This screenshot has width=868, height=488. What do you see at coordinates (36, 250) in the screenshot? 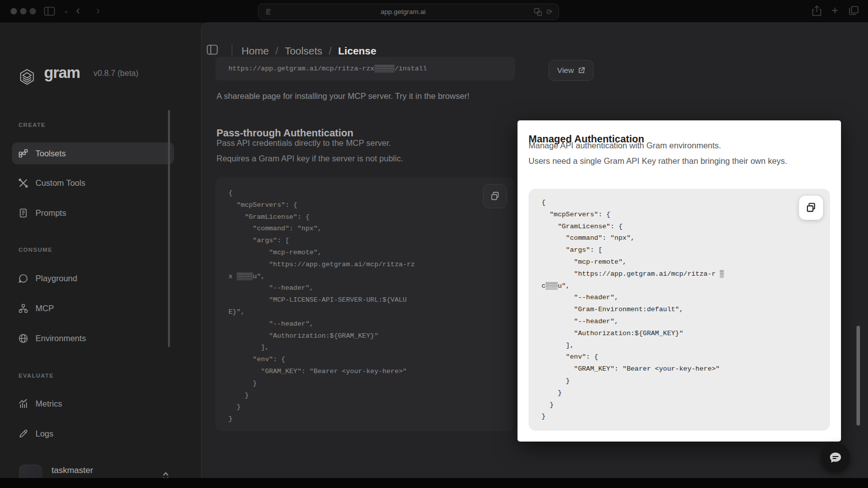
I see `sidebar-section-consume: CONSUME` at bounding box center [36, 250].